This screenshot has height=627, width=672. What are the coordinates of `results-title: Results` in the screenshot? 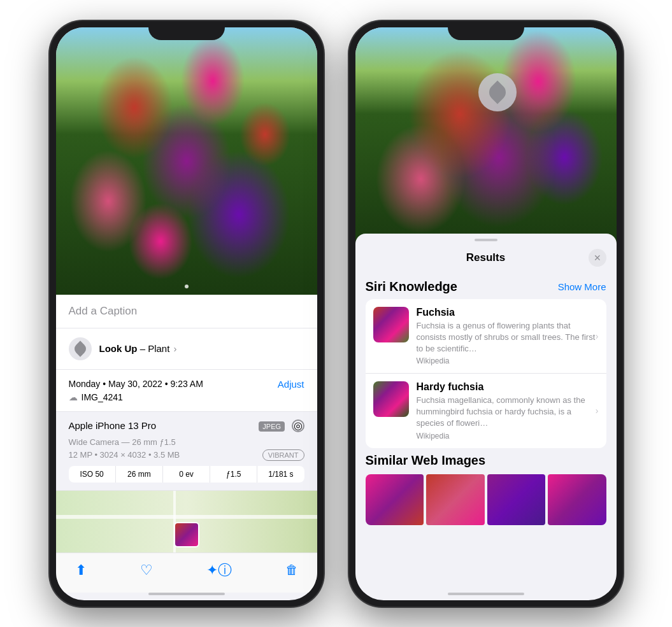 It's located at (486, 258).